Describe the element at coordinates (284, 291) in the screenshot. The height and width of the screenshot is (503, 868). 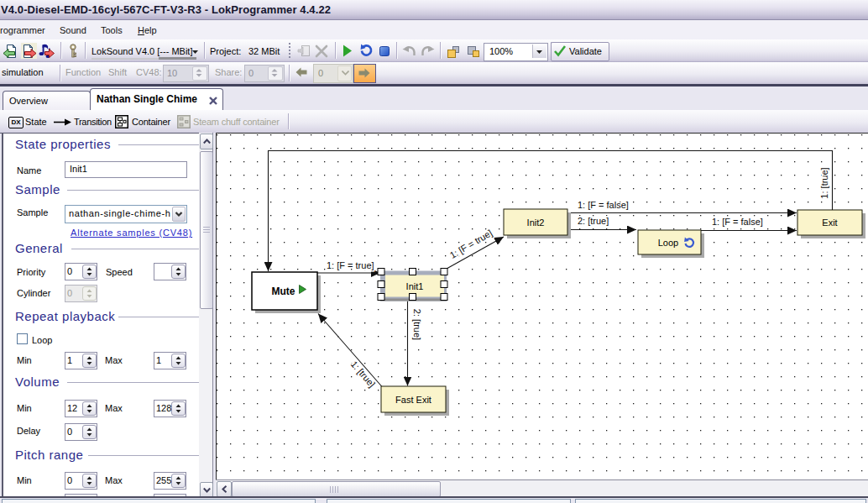
I see `svg-text: Mute` at that location.